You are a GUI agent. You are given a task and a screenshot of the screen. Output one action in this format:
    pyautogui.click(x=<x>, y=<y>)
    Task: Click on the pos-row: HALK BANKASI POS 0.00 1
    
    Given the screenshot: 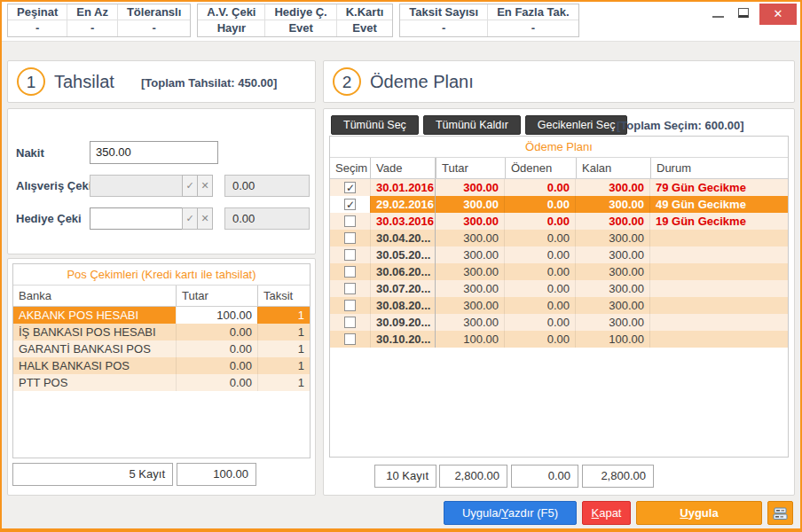 What is the action you would take?
    pyautogui.click(x=161, y=365)
    